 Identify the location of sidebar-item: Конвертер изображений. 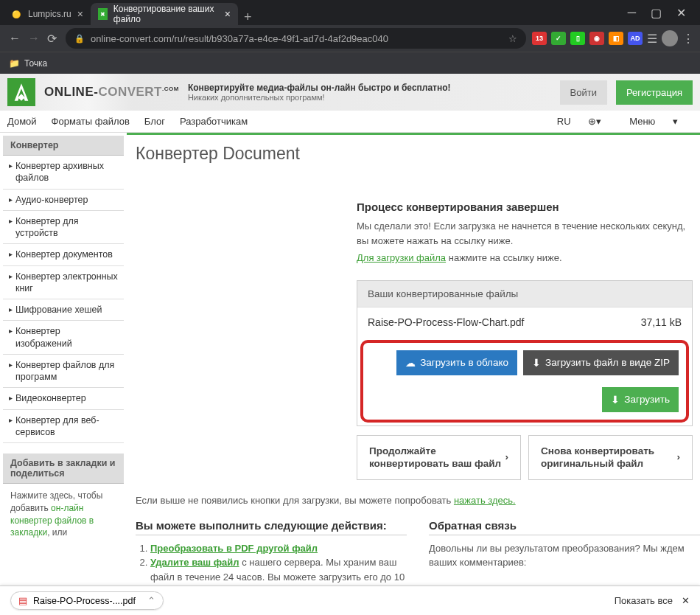
(63, 338).